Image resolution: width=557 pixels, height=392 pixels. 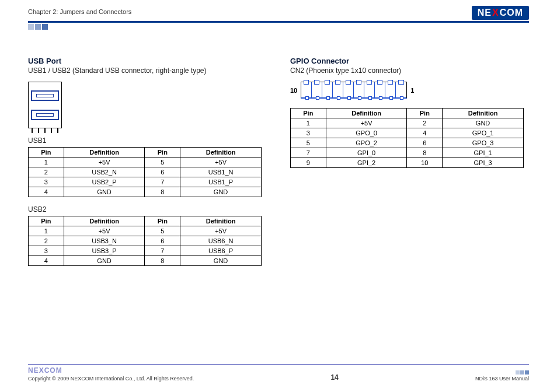 I want to click on usb1-label: USB1, so click(x=147, y=141).